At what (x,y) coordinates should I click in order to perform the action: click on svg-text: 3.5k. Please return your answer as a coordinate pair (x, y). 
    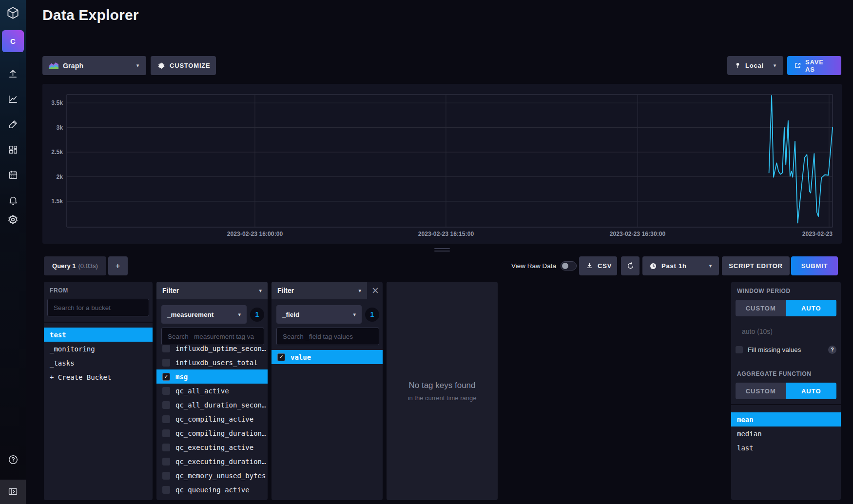
    Looking at the image, I should click on (57, 103).